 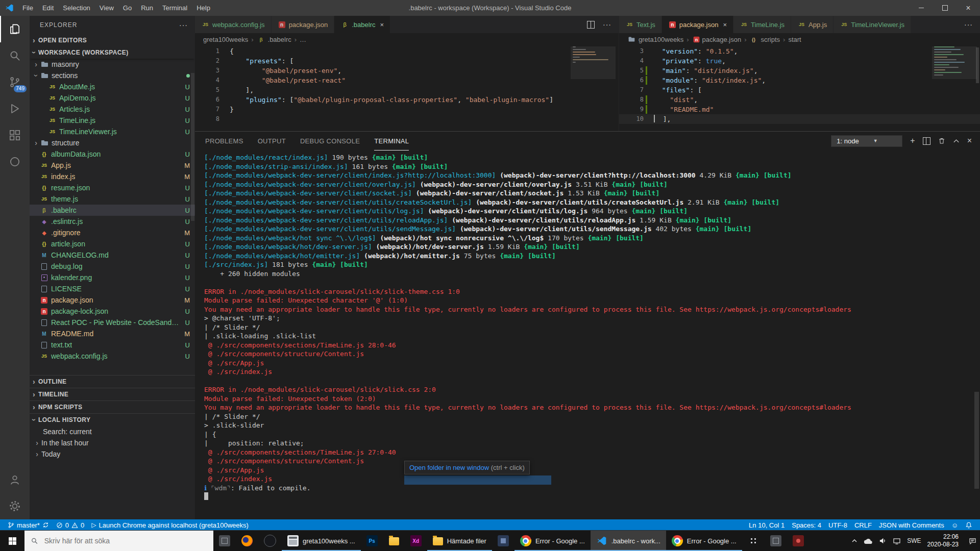 What do you see at coordinates (969, 24) in the screenshot?
I see `more-tabs-icon: ···` at bounding box center [969, 24].